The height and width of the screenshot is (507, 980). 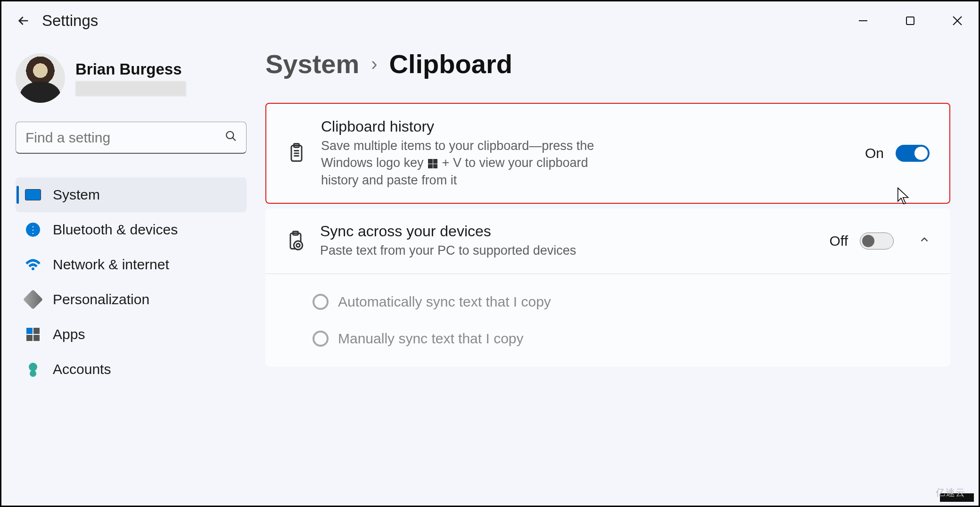 What do you see at coordinates (568, 231) in the screenshot?
I see `card-title: Sync across your devices` at bounding box center [568, 231].